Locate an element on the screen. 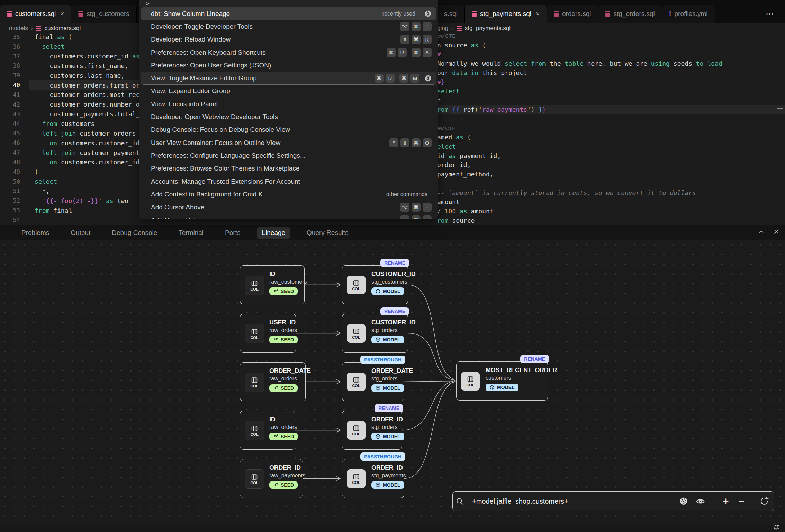  command-item-view: View: Focus into Panel is located at coordinates (289, 104).